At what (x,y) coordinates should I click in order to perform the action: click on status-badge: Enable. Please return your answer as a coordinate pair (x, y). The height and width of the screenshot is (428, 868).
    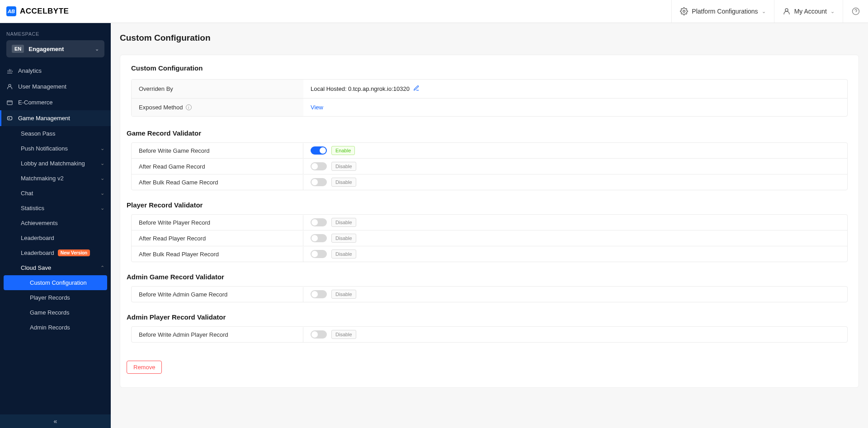
    Looking at the image, I should click on (343, 151).